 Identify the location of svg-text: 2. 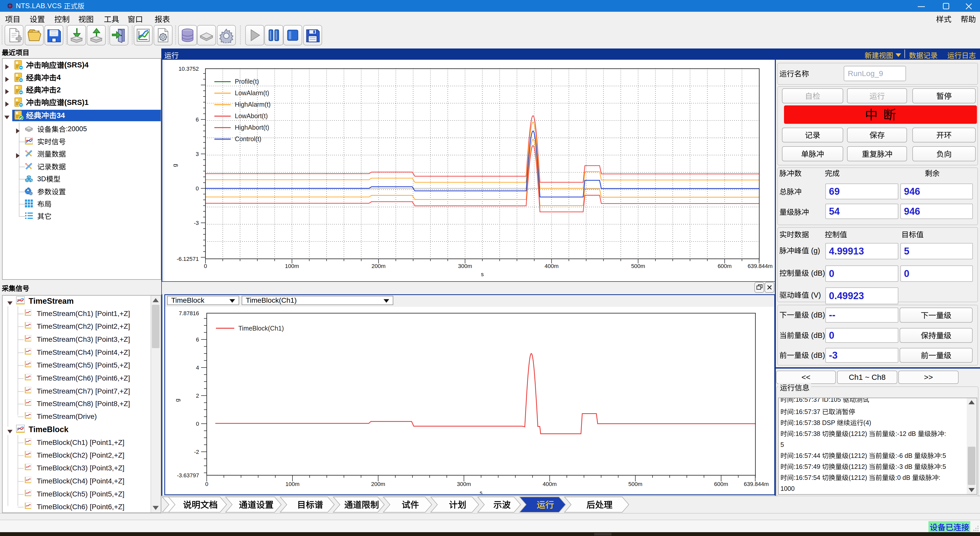
(197, 396).